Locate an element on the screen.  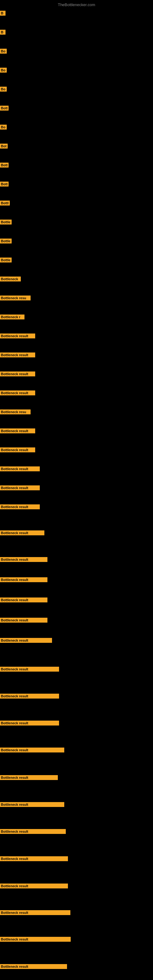
bottleneck-label-18: Bottleneck result is located at coordinates (18, 336).